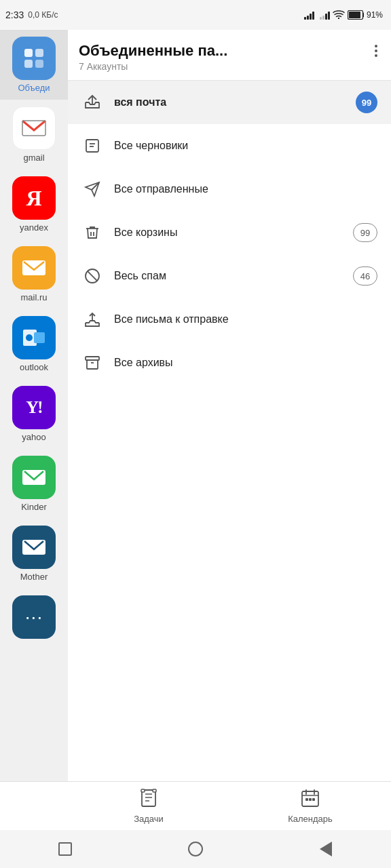 The width and height of the screenshot is (391, 868). I want to click on yahoo-icon: Y!, so click(34, 408).